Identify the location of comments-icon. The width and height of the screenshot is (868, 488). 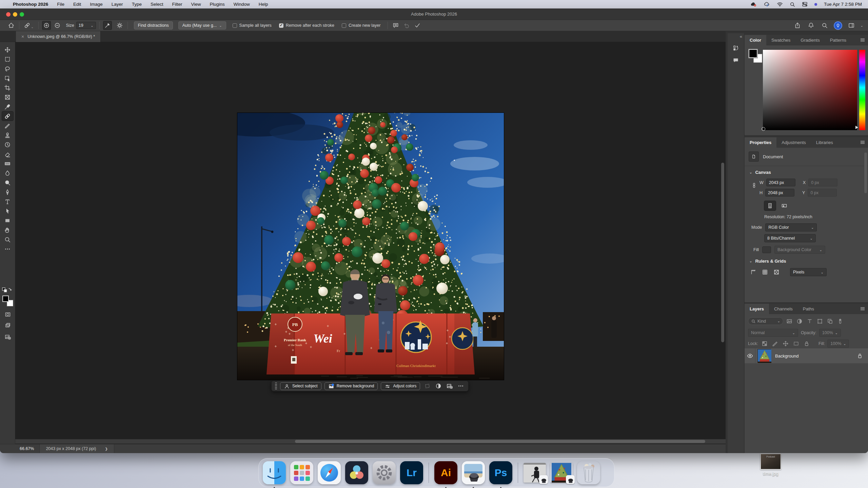
(736, 60).